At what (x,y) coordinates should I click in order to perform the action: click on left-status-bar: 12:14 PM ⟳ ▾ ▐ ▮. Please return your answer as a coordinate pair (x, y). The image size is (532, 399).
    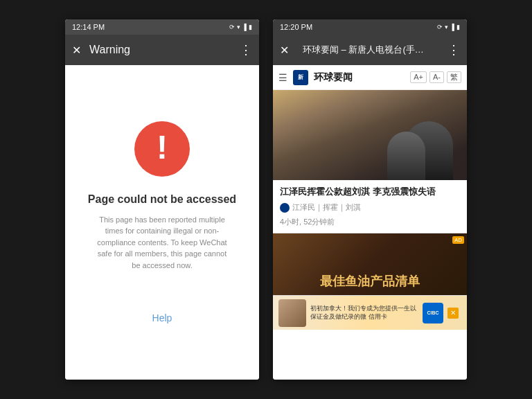
    Looking at the image, I should click on (162, 27).